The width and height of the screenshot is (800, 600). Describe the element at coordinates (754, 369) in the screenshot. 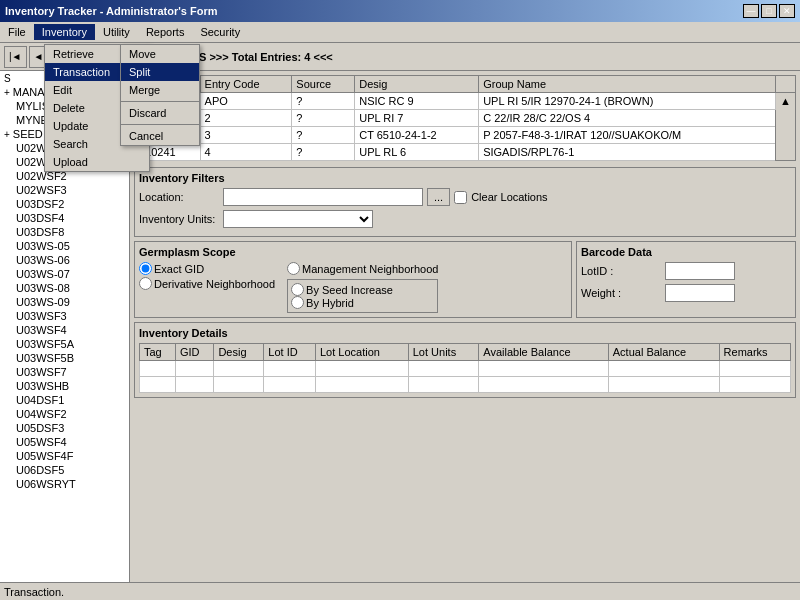

I see `detail-cell-remarks` at that location.